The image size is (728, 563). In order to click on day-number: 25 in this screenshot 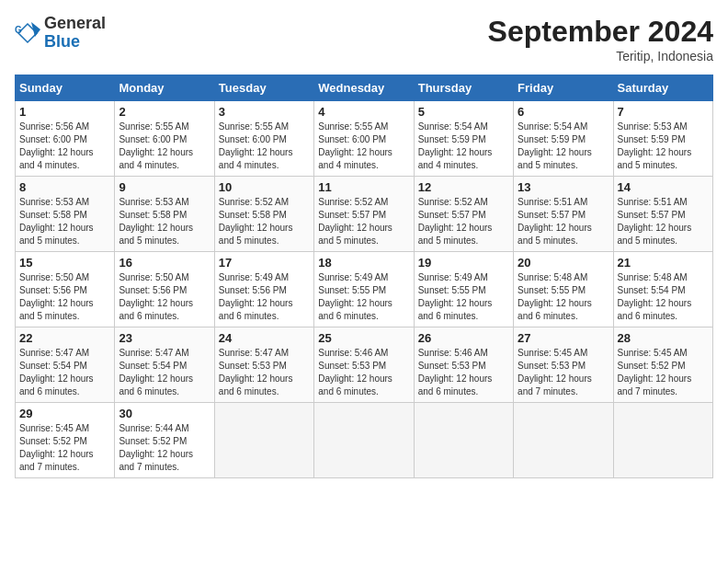, I will do `click(364, 339)`.